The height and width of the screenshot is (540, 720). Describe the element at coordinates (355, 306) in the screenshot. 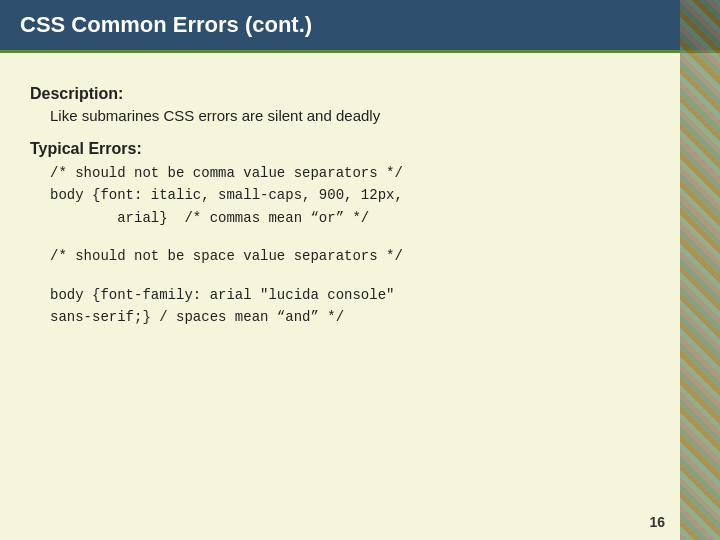

I see `code-block-3: body {font-family: arial "lucida console…` at that location.